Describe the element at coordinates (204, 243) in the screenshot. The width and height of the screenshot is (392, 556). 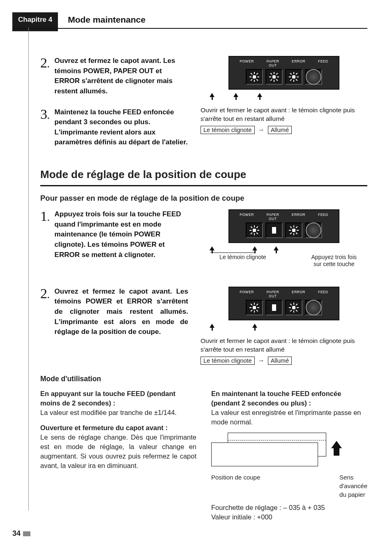
I see `coupe-step1-block: 1. Appuyez trois fois sur la touche FEED…` at that location.